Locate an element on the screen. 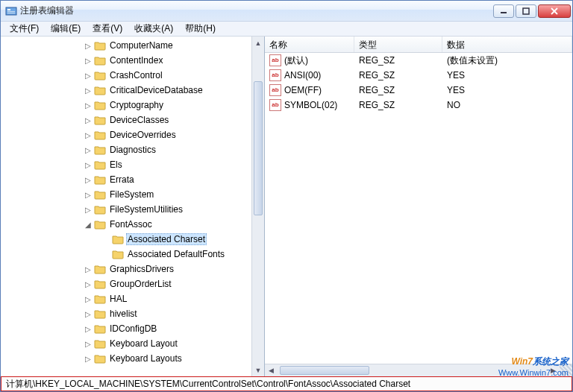 The image size is (573, 392). titlebar: 注册表编辑器 is located at coordinates (286, 11).